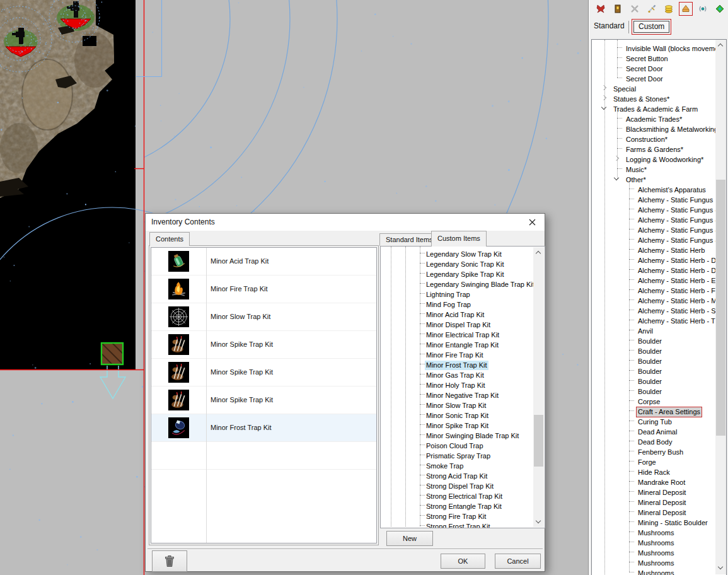  Describe the element at coordinates (659, 199) in the screenshot. I see `palette-tree-item: Alchemy - Static Fungus` at that location.